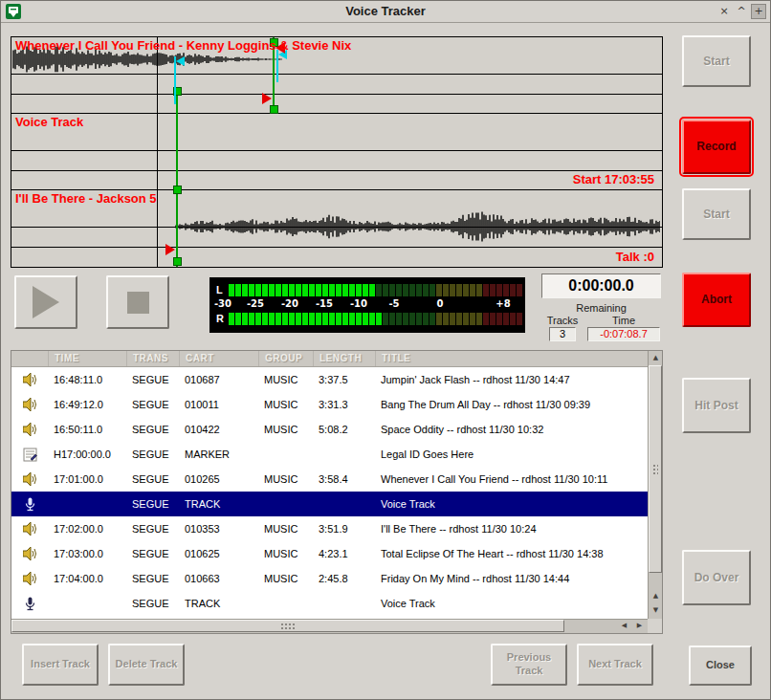 The height and width of the screenshot is (700, 771). Describe the element at coordinates (46, 302) in the screenshot. I see `play-button` at that location.